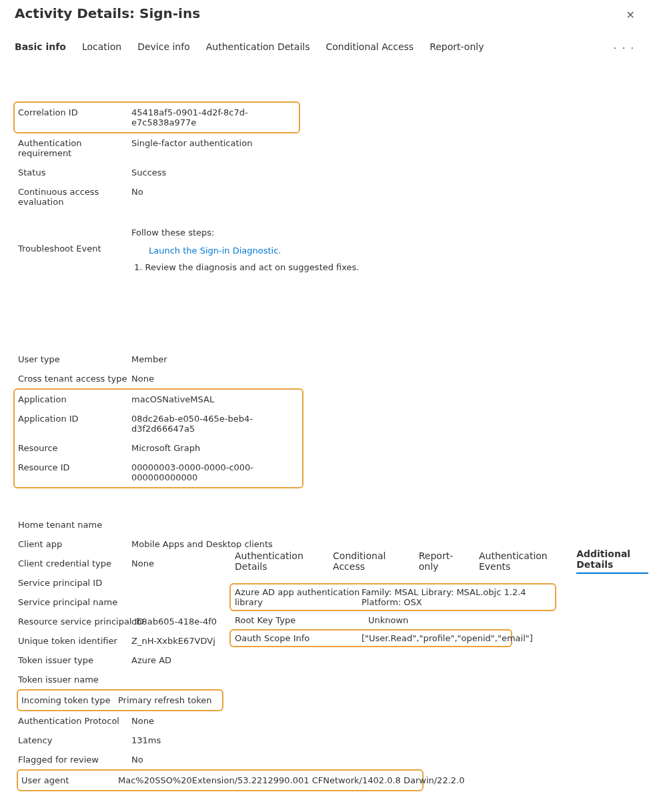 This screenshot has height=812, width=663. I want to click on value-flagged: No, so click(137, 759).